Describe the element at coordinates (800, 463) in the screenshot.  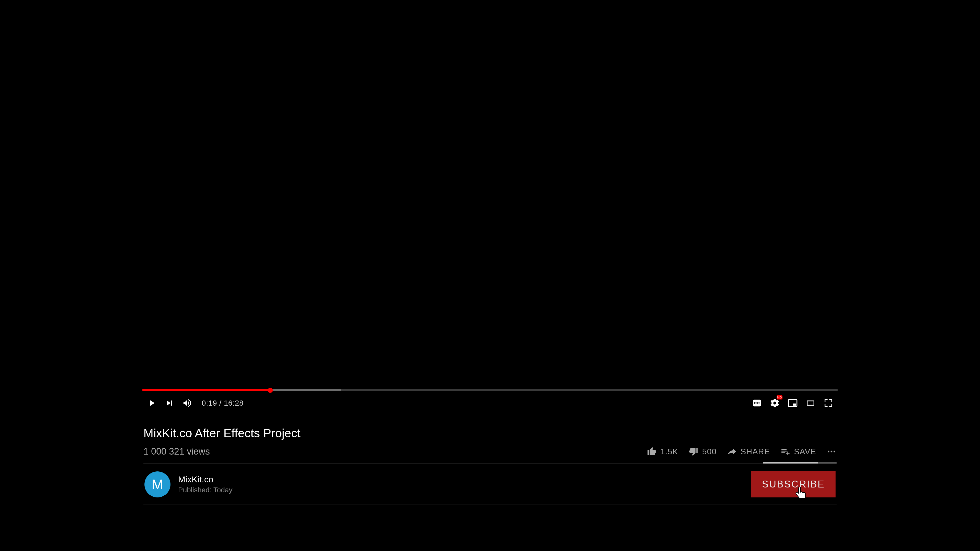
I see `sentiment-bar` at that location.